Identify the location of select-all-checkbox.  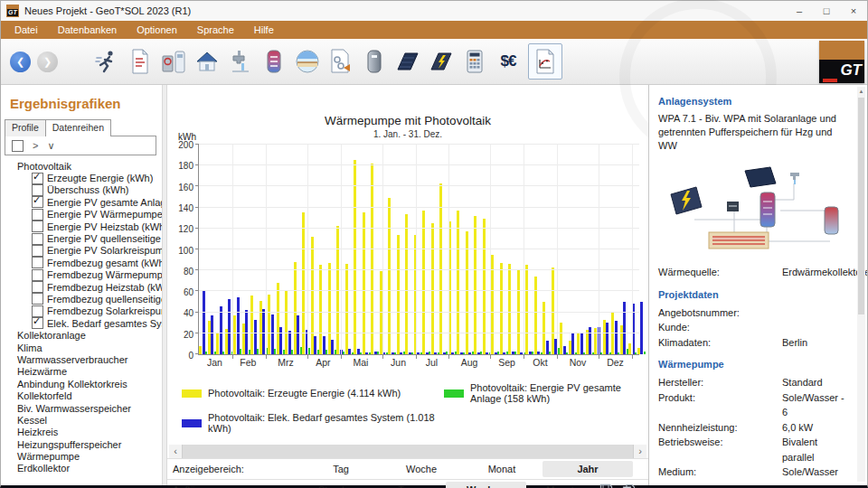
(18, 146).